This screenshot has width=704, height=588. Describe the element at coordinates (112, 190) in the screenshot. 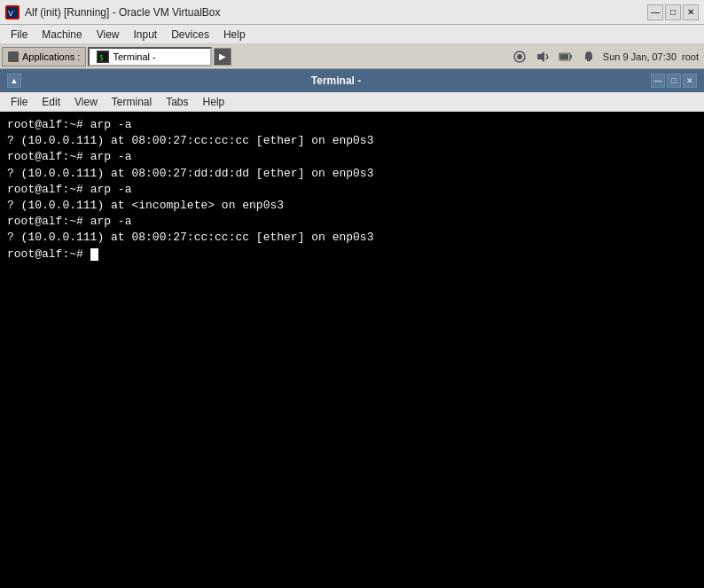

I see `cmd-3: arp -a` at that location.